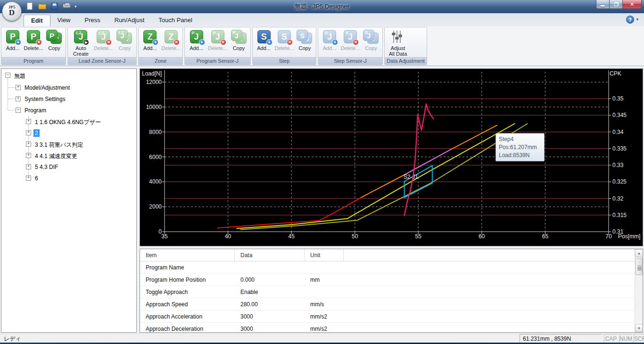 The image size is (644, 344). What do you see at coordinates (102, 46) in the screenshot?
I see `ribbon-group-load-zone-sensor-j: JLZ▶Auto CreateJLZ✕Delete...JJLZCopyLoad…` at bounding box center [102, 46].